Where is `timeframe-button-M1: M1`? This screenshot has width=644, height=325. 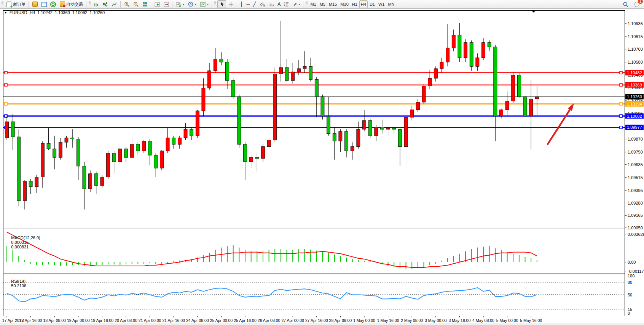 timeframe-button-M1: M1 is located at coordinates (313, 4).